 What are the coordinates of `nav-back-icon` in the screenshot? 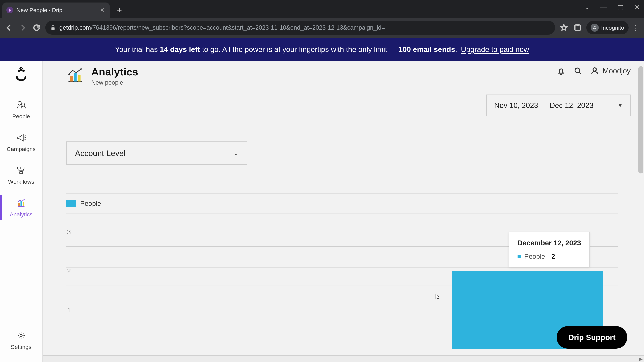 It's located at (9, 28).